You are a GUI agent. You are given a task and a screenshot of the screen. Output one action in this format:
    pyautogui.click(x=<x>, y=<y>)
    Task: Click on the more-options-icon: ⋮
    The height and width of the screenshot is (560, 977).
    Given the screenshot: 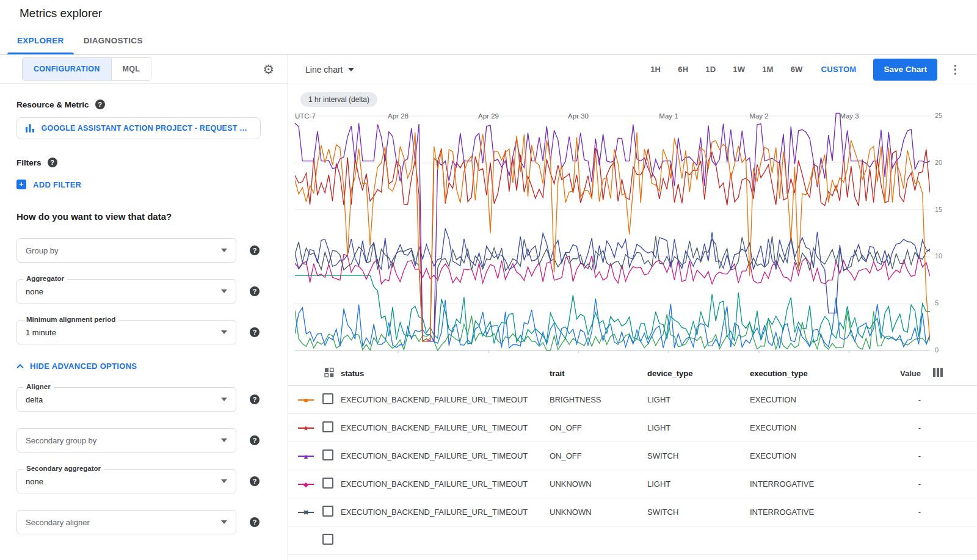 What is the action you would take?
    pyautogui.click(x=955, y=70)
    